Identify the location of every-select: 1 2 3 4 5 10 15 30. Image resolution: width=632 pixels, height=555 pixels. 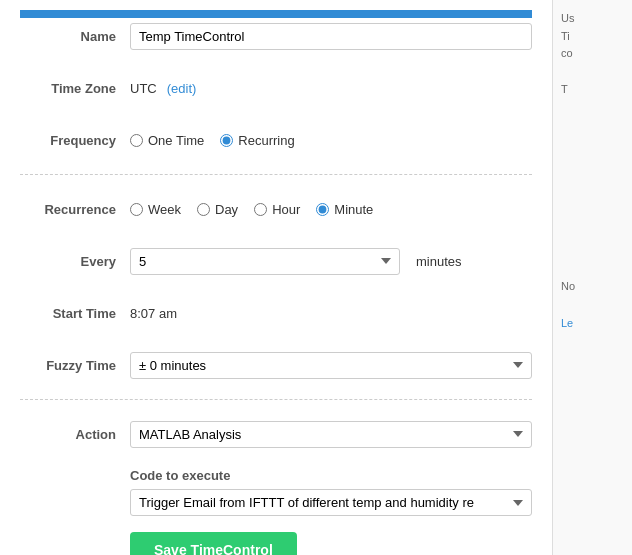
(265, 262).